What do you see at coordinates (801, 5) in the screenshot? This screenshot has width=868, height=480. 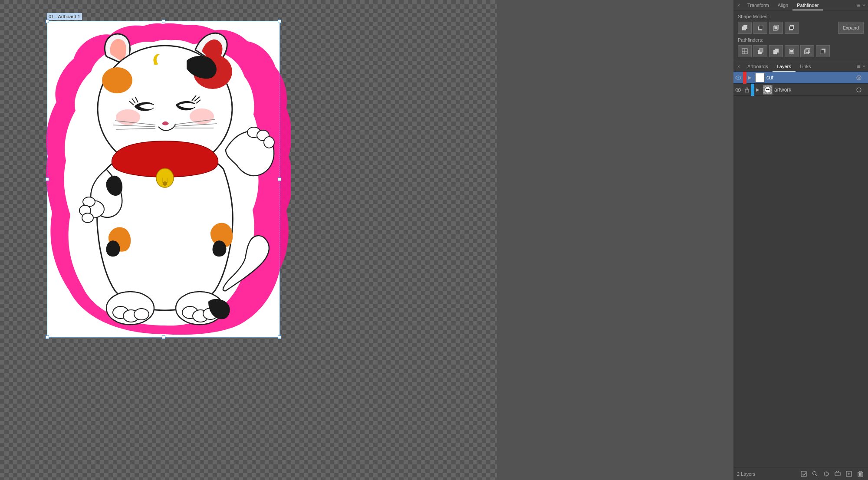 I see `pathfinder-panel-header: × Transform Align Pathfinder ≡ «` at bounding box center [801, 5].